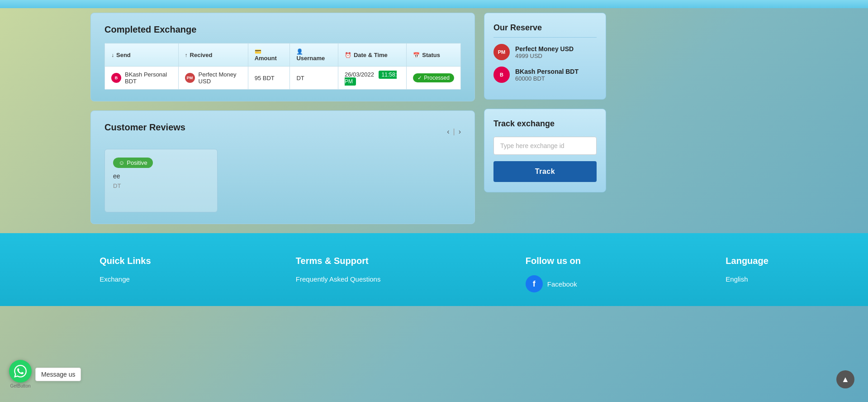 Image resolution: width=868 pixels, height=402 pixels. Describe the element at coordinates (161, 186) in the screenshot. I see `review-author: DT` at that location.